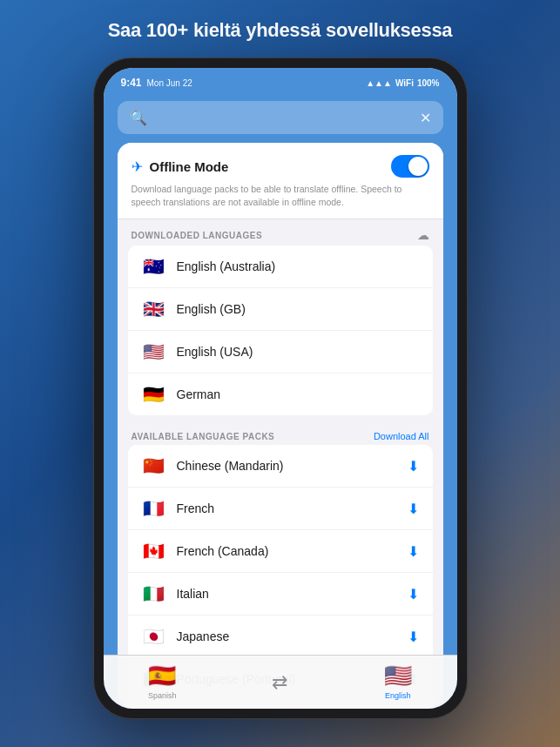 This screenshot has height=747, width=560. Describe the element at coordinates (410, 166) in the screenshot. I see `offline-mode-toggle` at that location.